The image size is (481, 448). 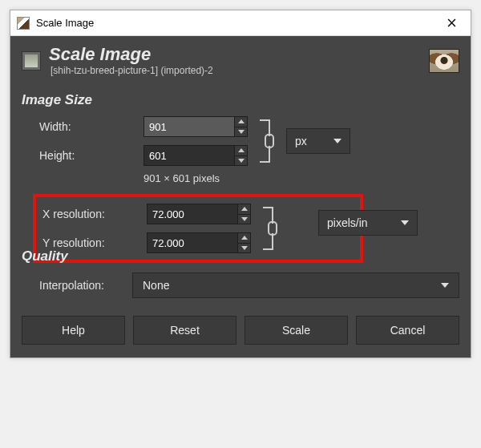 I want to click on y-resolution-label: Y resolution:, so click(x=91, y=243).